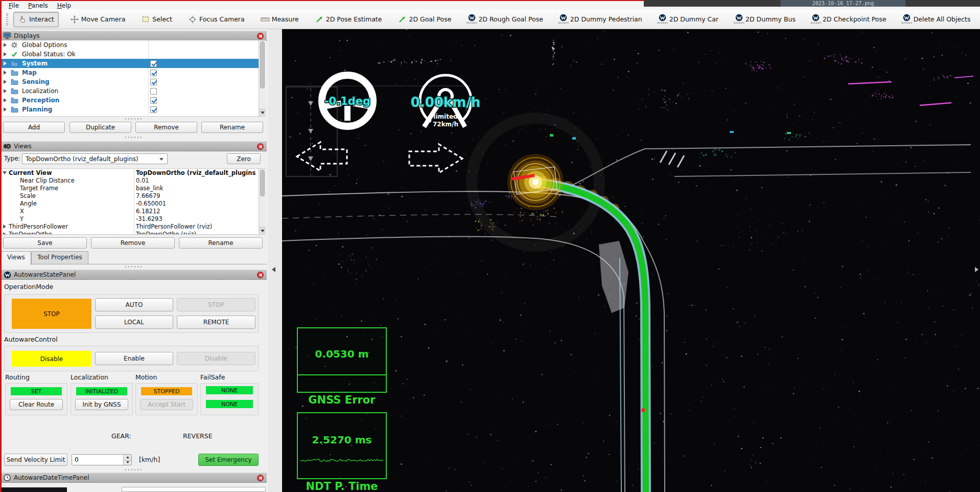  Describe the element at coordinates (216, 359) in the screenshot. I see `disable-button: Disable` at that location.